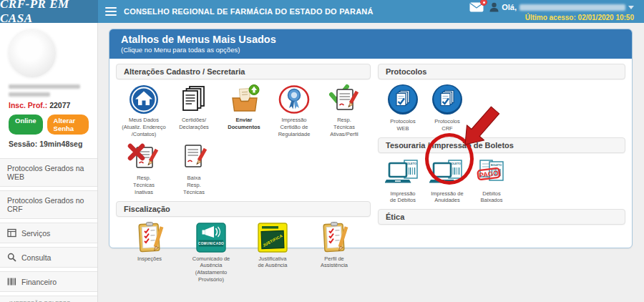 The width and height of the screenshot is (644, 302). Describe the element at coordinates (211, 243) in the screenshot. I see `comunicado-text: COMUNICADO` at that location.